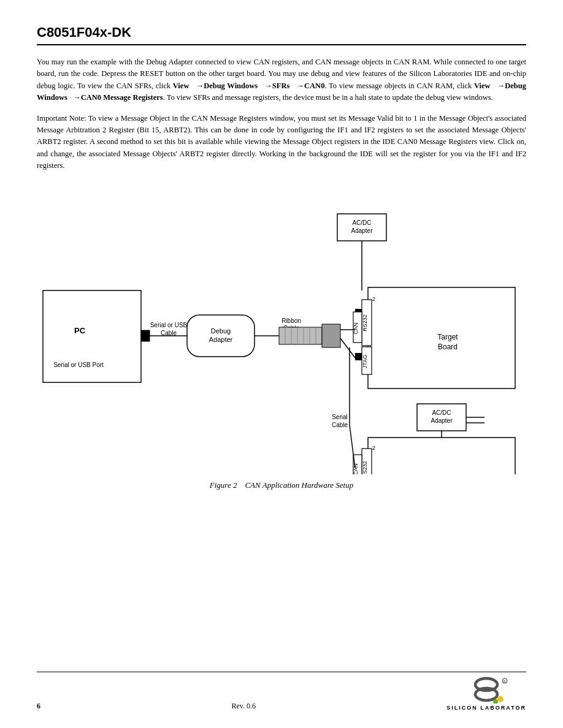 Image resolution: width=563 pixels, height=728 pixels. I want to click on can-label2: CAN, so click(356, 469).